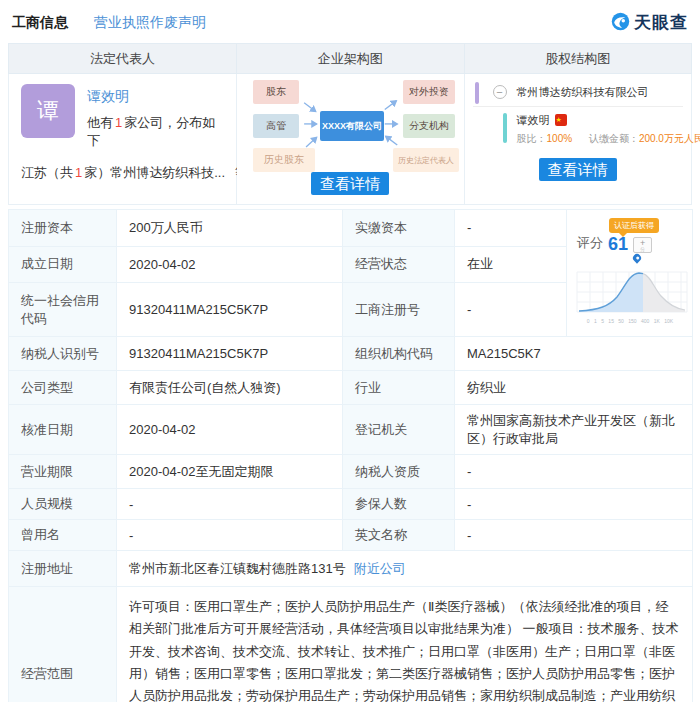  I want to click on tianyancha-logo-icon, so click(620, 23).